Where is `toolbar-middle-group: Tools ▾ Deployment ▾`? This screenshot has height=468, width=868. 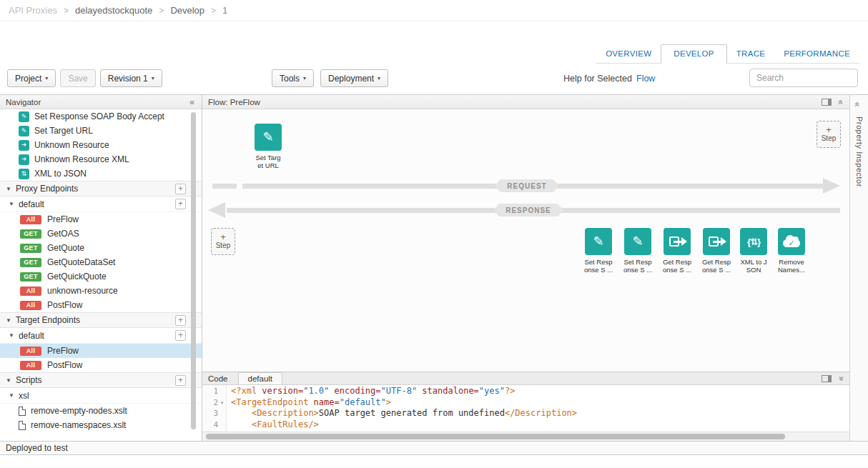
toolbar-middle-group: Tools ▾ Deployment ▾ is located at coordinates (330, 79).